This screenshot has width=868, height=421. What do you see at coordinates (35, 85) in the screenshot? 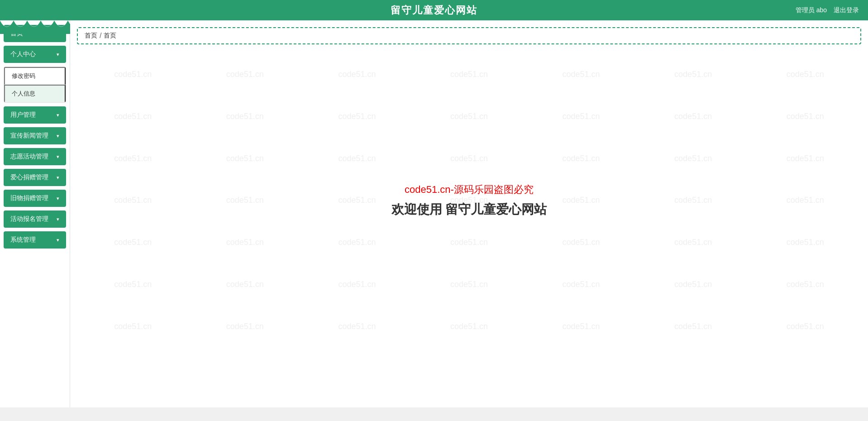
I see `personal-center-submenu: 修改密码 个人信息` at bounding box center [35, 85].